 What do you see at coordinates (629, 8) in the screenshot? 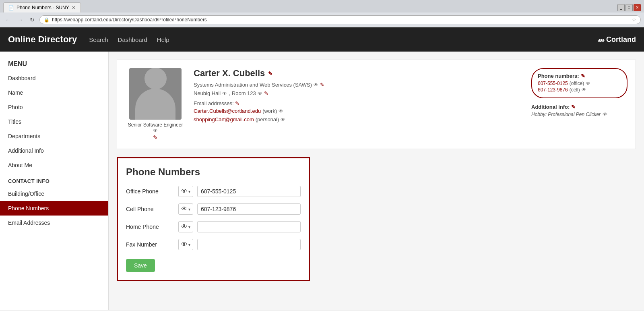
I see `maximize-button: □` at bounding box center [629, 8].